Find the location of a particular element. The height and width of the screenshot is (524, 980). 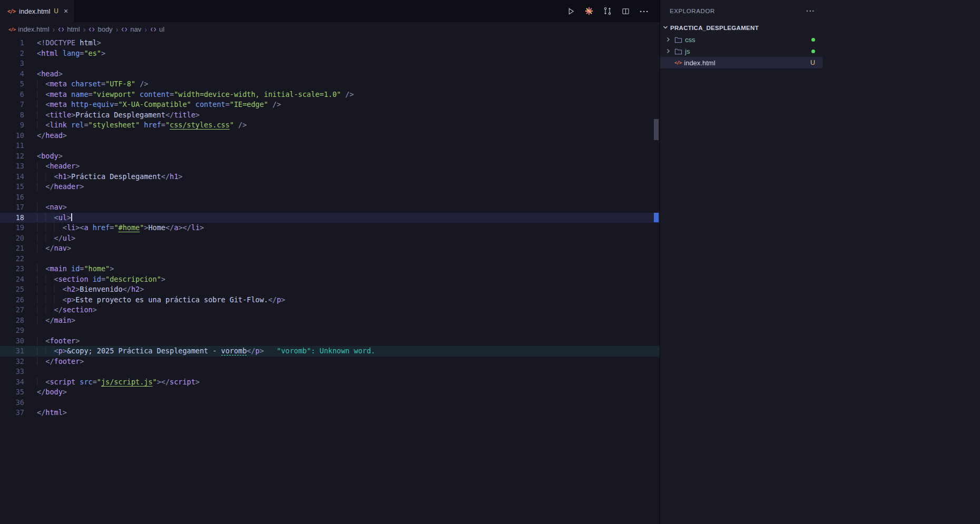

code-line: 6 <meta name="viewport" content="width=d… is located at coordinates (330, 95).